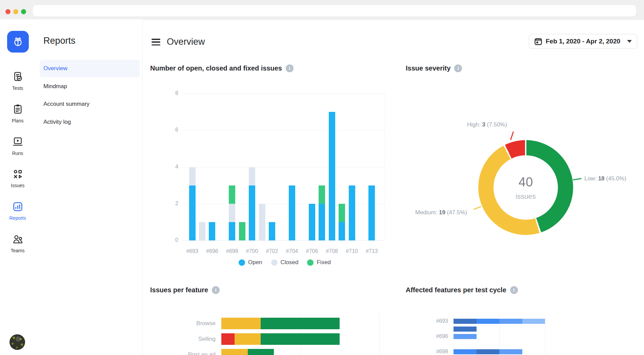 The width and height of the screenshot is (644, 355). What do you see at coordinates (250, 262) in the screenshot?
I see `legend-item: Open` at bounding box center [250, 262].